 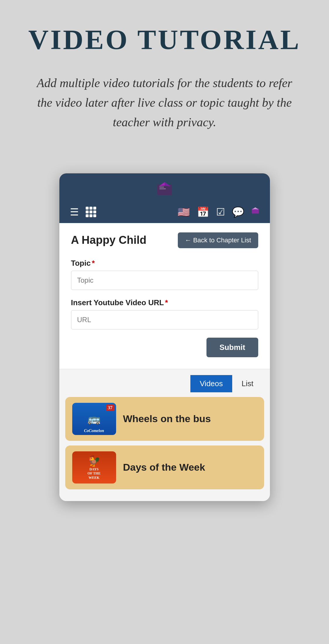 What do you see at coordinates (165, 296) in the screenshot?
I see `form-card: A Happy Child ← Back to Chapter List Top…` at bounding box center [165, 296].